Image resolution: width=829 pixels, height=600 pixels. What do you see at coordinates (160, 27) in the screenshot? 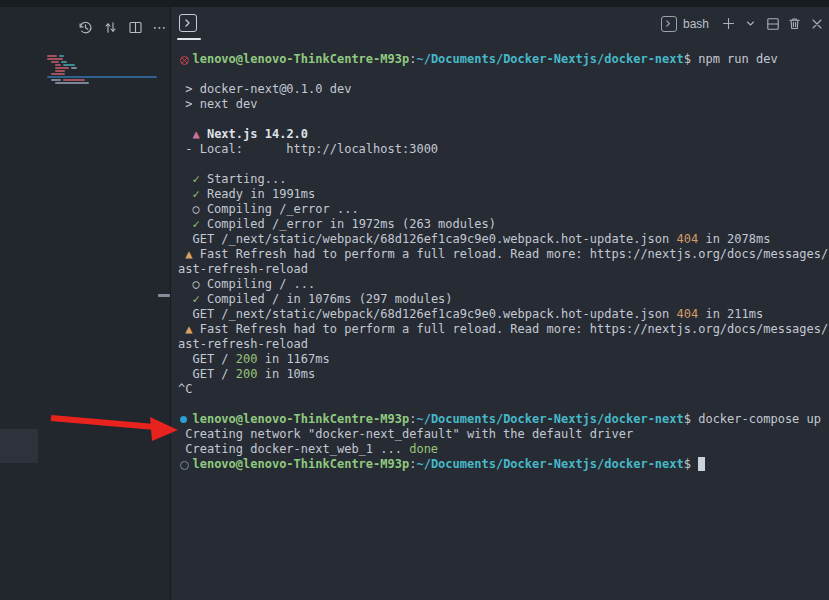
I see `more-actions-icon: ⋯` at bounding box center [160, 27].